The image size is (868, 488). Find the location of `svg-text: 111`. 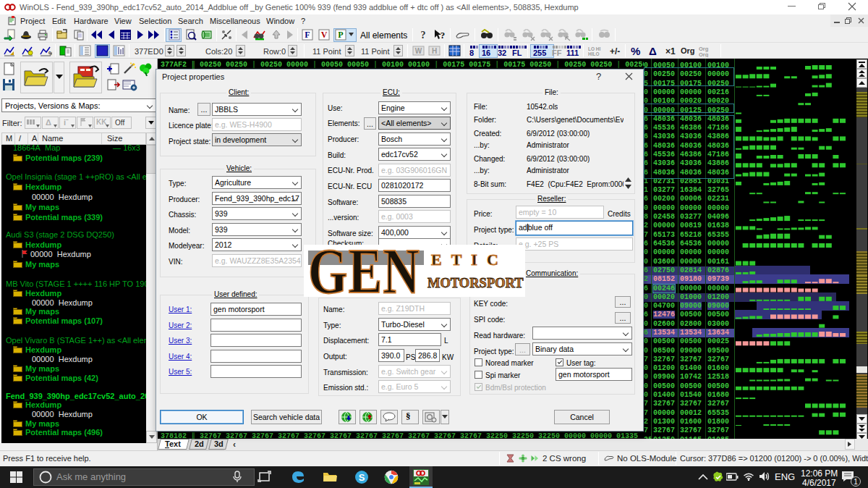

svg-text: 111 is located at coordinates (573, 53).